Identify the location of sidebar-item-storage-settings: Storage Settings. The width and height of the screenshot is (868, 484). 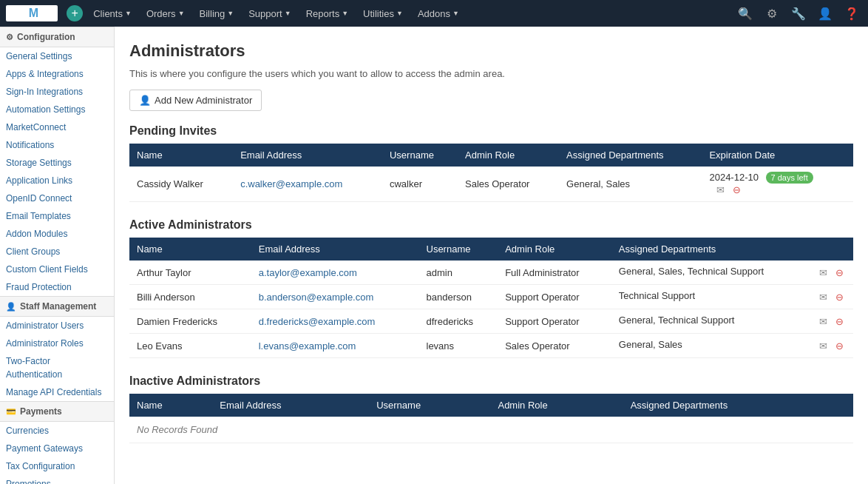
(57, 163).